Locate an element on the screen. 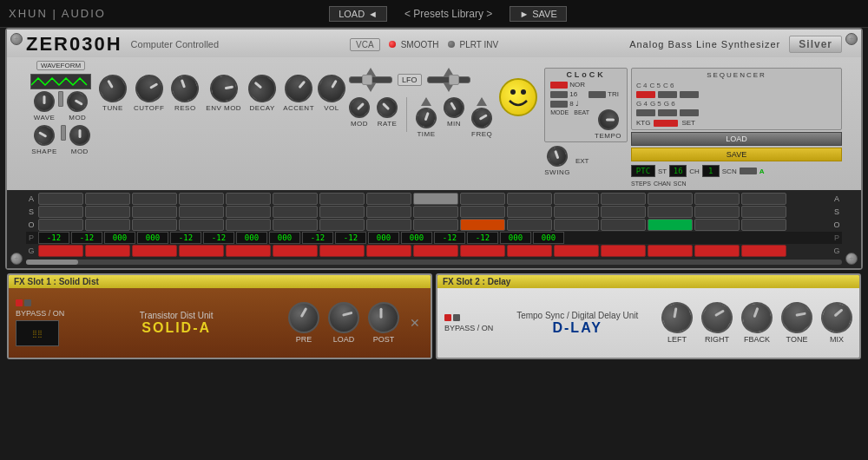 The width and height of the screenshot is (868, 460). tune-knob is located at coordinates (113, 89).